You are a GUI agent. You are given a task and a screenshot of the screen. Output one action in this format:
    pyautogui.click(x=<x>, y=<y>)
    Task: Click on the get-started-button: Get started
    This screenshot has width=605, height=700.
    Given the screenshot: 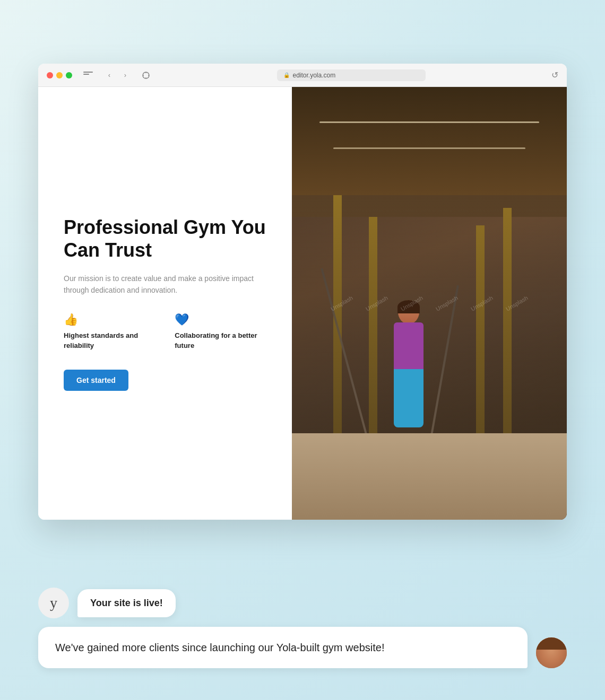 What is the action you would take?
    pyautogui.click(x=96, y=380)
    